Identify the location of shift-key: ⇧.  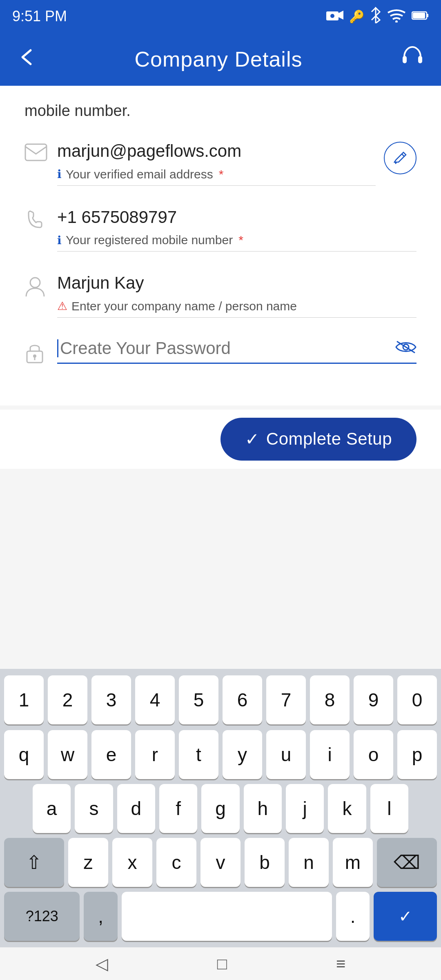
(34, 862).